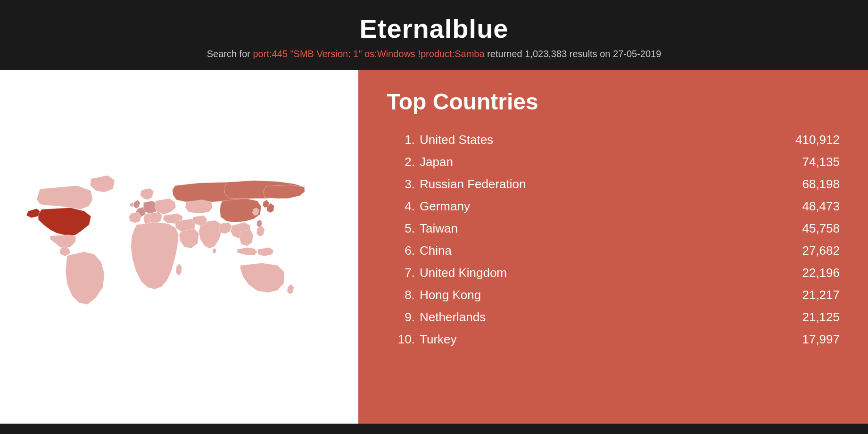 This screenshot has height=434, width=868. What do you see at coordinates (434, 54) in the screenshot?
I see `search-description: Search for port:445 "SMB Version: 1" os:…` at bounding box center [434, 54].